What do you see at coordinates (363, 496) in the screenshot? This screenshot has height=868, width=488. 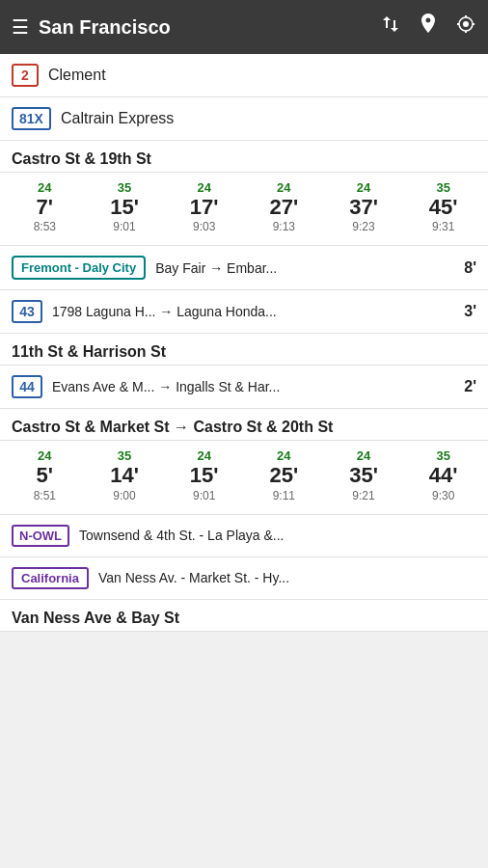 I see `time-clock2-4: 9:21` at bounding box center [363, 496].